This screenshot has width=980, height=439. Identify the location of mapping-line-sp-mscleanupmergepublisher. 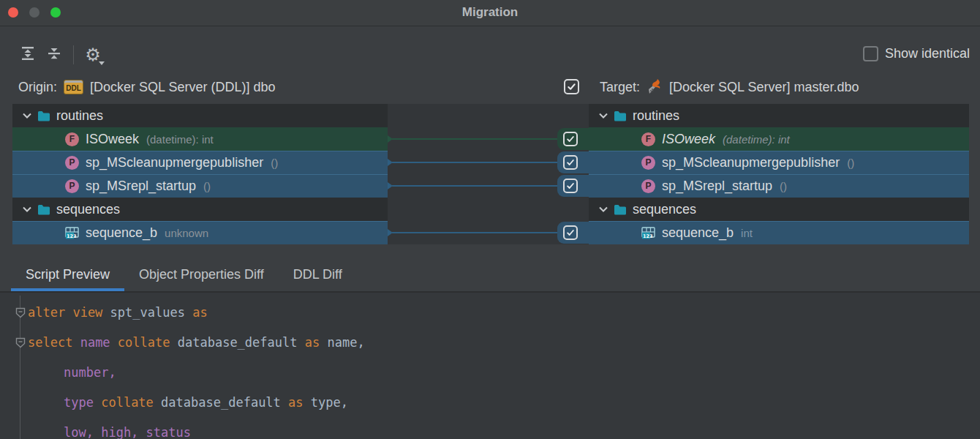
(475, 162).